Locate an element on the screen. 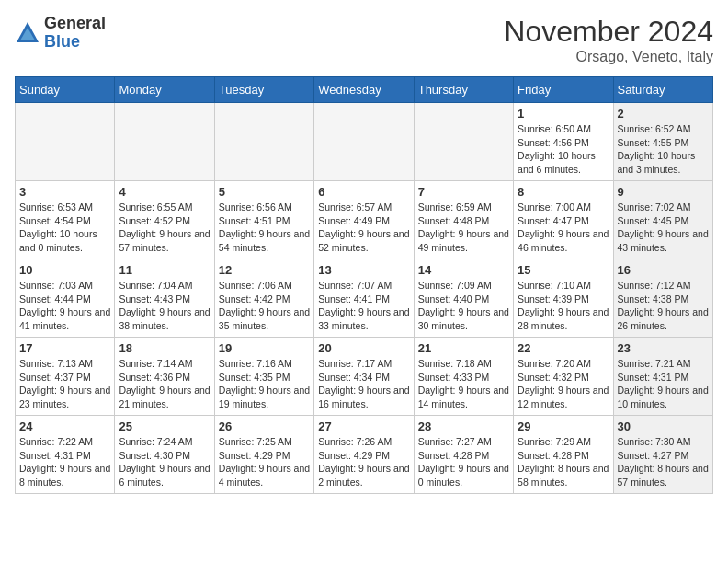  calendar-cell: 10Sunrise: 7:03 AM Sunset: 4:44 PM Dayli… is located at coordinates (65, 298).